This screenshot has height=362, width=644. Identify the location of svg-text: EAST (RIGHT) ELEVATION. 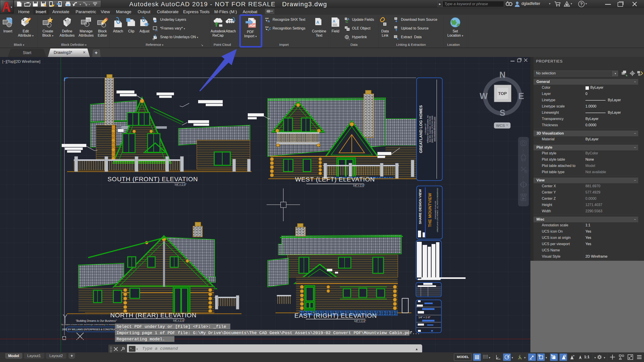
(336, 316).